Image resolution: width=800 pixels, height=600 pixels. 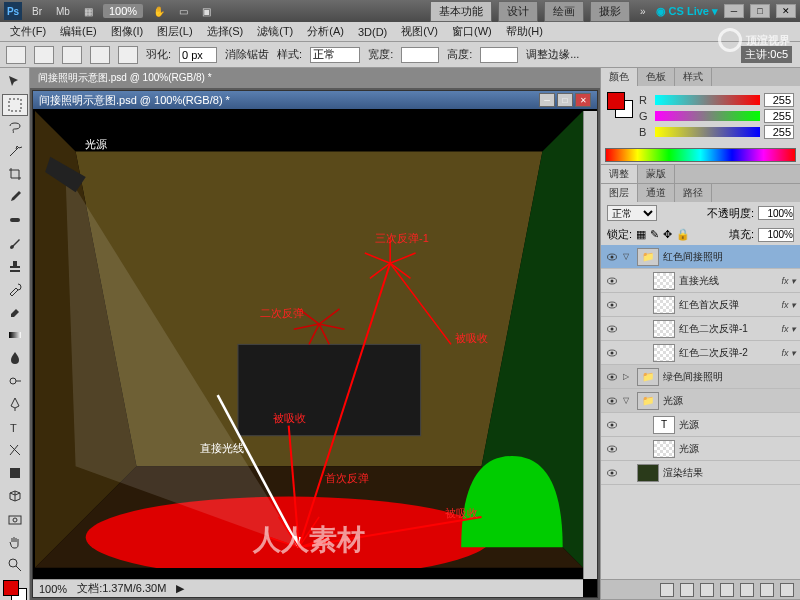 What do you see at coordinates (620, 77) in the screenshot?
I see `tab-color: 颜色` at bounding box center [620, 77].